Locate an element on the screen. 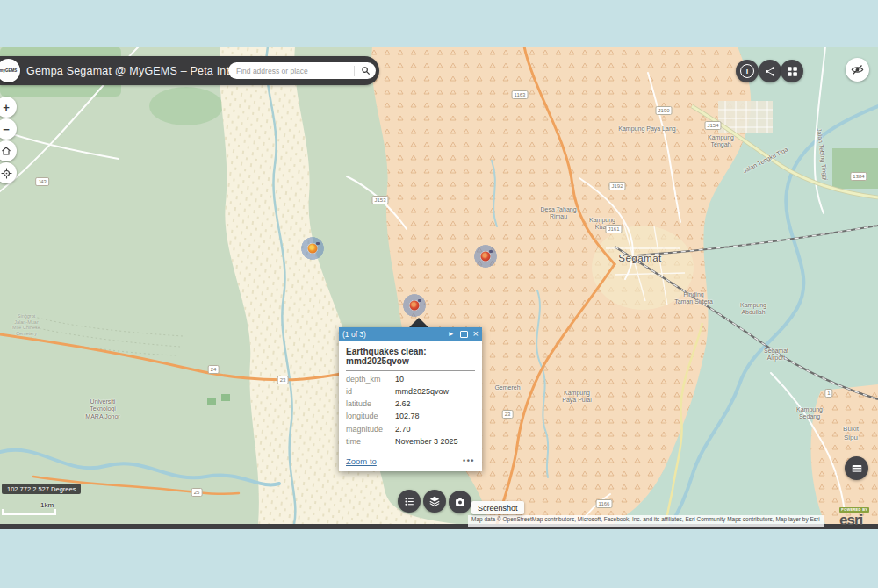 The width and height of the screenshot is (878, 588). popup-field-row: magnitude2.70 is located at coordinates (411, 430).